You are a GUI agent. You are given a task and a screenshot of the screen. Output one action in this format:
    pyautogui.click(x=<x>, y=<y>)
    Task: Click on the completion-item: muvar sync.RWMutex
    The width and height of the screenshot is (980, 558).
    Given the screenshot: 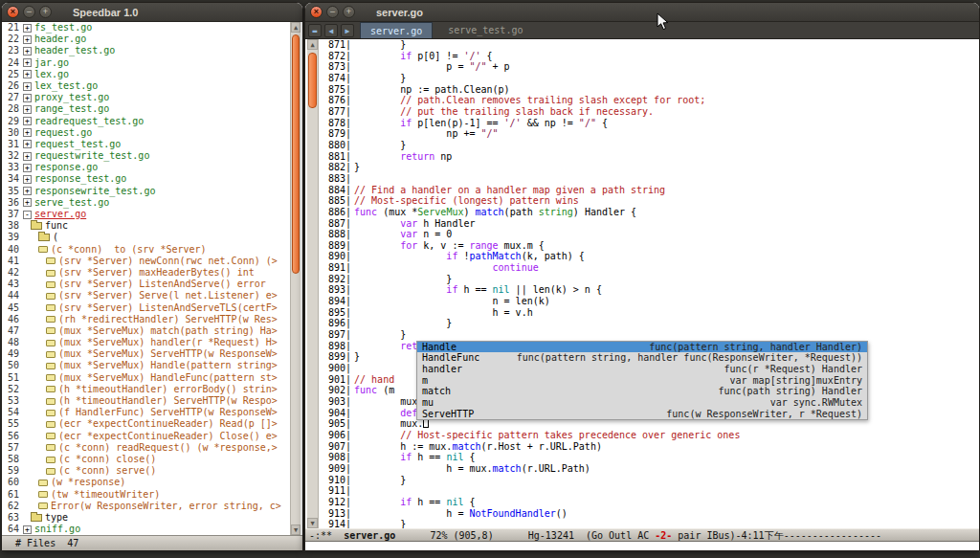 What is the action you would take?
    pyautogui.click(x=642, y=403)
    